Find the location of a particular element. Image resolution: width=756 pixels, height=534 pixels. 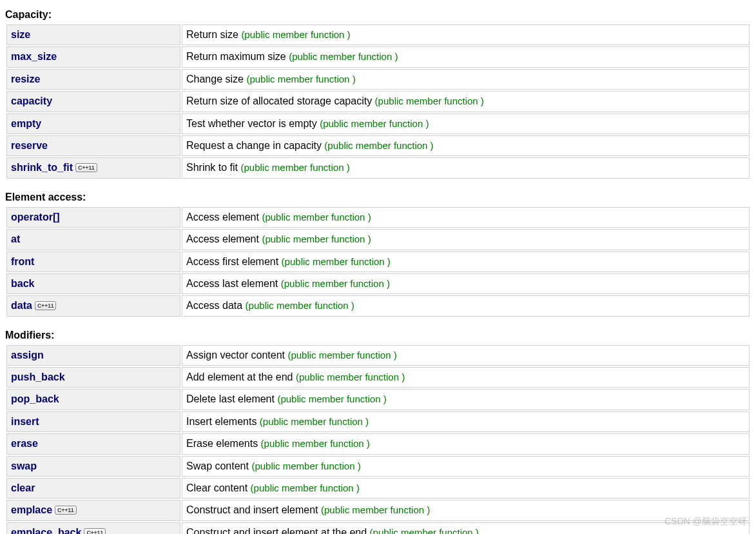

member-link: size is located at coordinates (21, 35).